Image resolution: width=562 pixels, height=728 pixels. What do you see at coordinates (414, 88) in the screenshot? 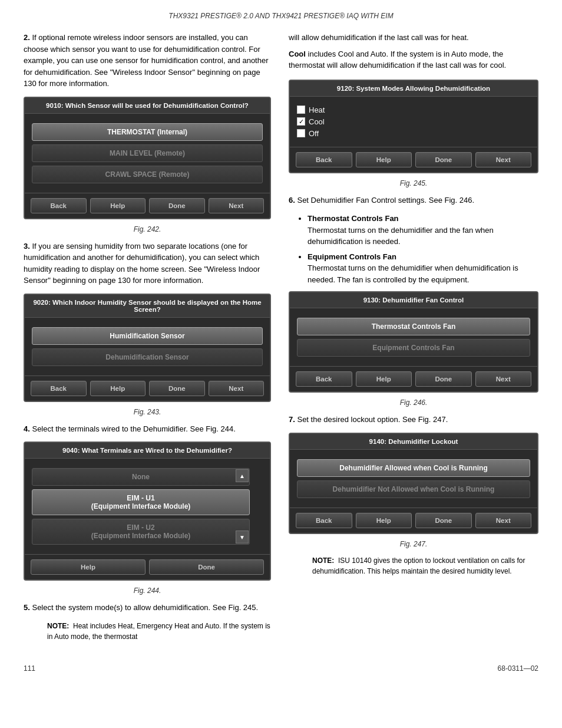
I see `fig-245-title: 9120: System Modes Allowing Dehumidifica…` at bounding box center [414, 88].